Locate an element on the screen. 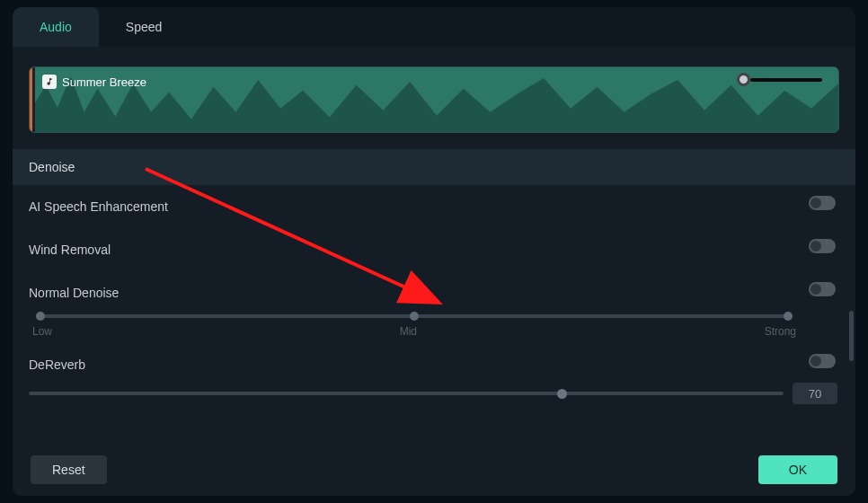 The image size is (868, 503). normal-denoise-label: Normal Denoise is located at coordinates (414, 293).